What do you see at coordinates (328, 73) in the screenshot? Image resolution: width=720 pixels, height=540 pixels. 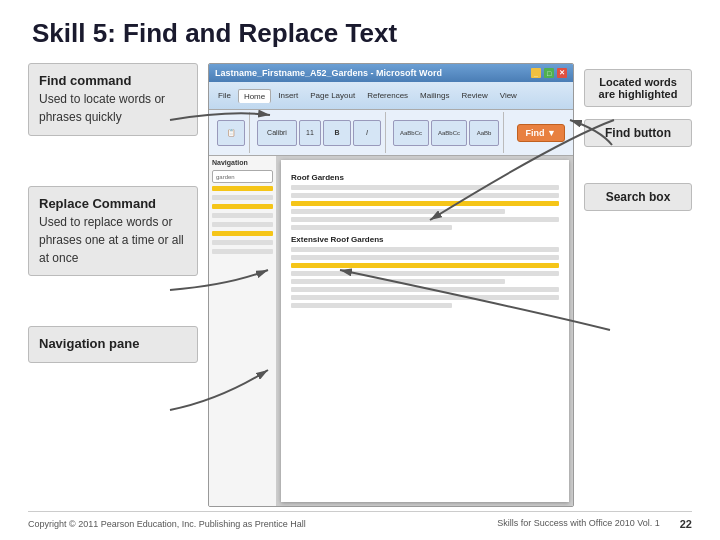 I see `word-title-text: Lastname_Firstname_A52_Gardens - Microso…` at bounding box center [328, 73].